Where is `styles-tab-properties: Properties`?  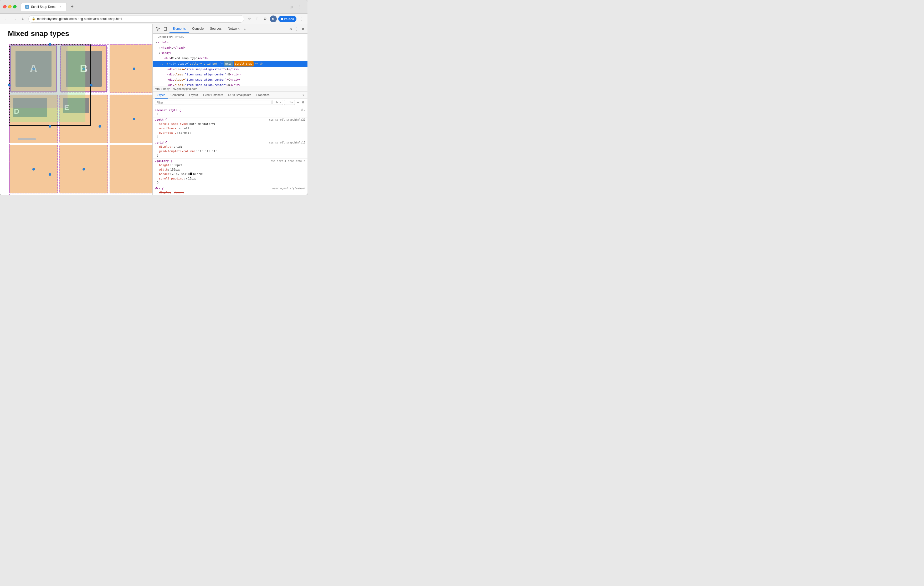
styles-tab-properties: Properties is located at coordinates (263, 95).